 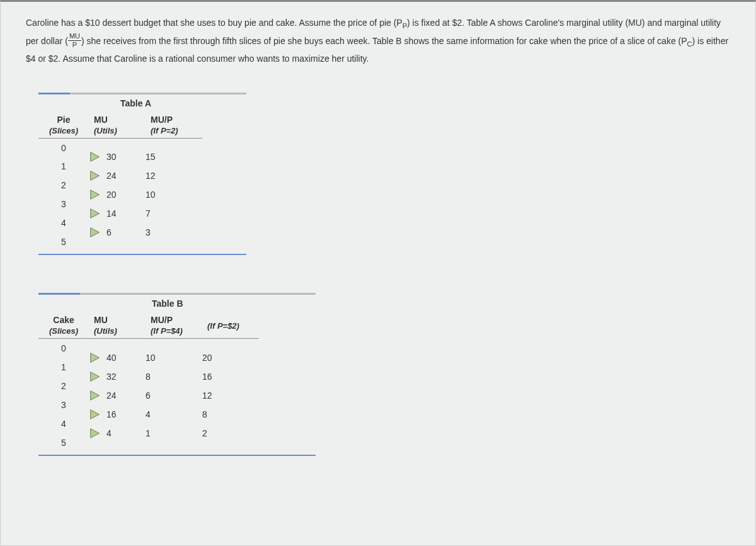 What do you see at coordinates (231, 405) in the screenshot?
I see `mu-per-p2-cell: 12` at bounding box center [231, 405].